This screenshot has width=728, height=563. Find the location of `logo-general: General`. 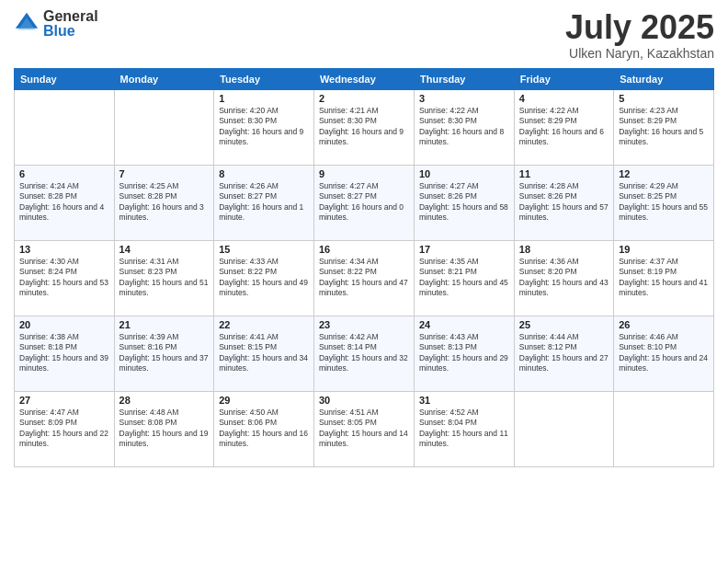

logo-general: General is located at coordinates (71, 17).